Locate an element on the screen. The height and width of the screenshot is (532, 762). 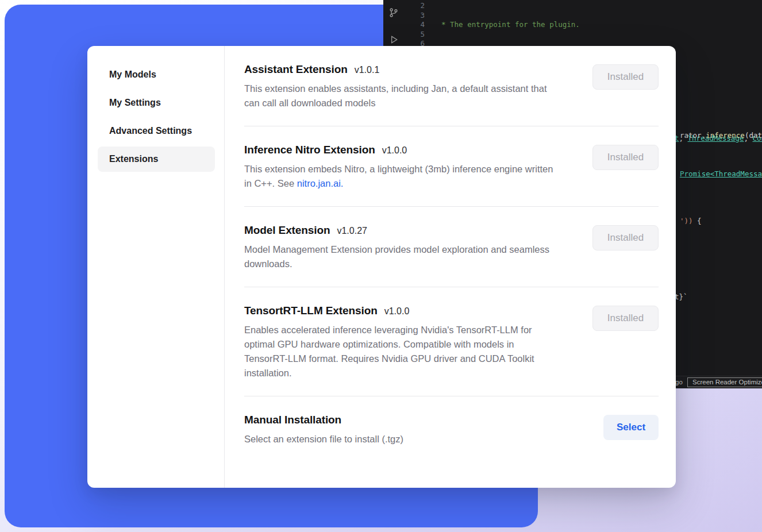
extension-title: Inference Nitro Extension v1.0.0 is located at coordinates (401, 150).